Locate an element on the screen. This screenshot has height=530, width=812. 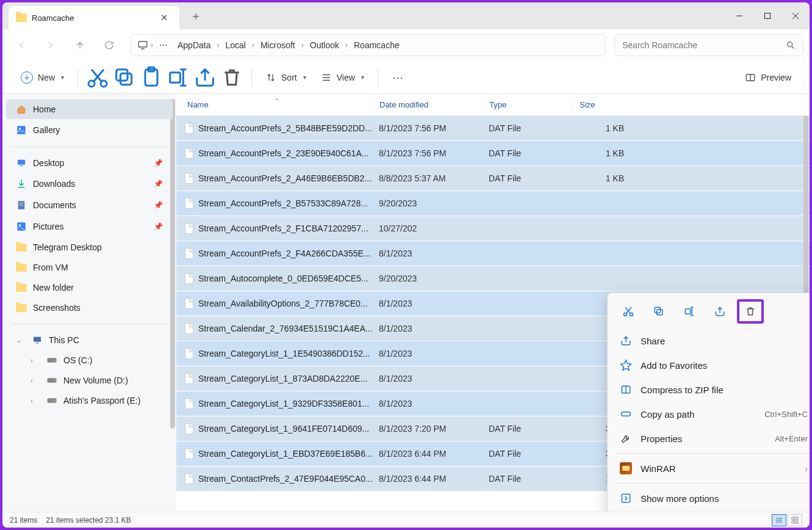
chevron-down-icon: ⌄ is located at coordinates (21, 341).